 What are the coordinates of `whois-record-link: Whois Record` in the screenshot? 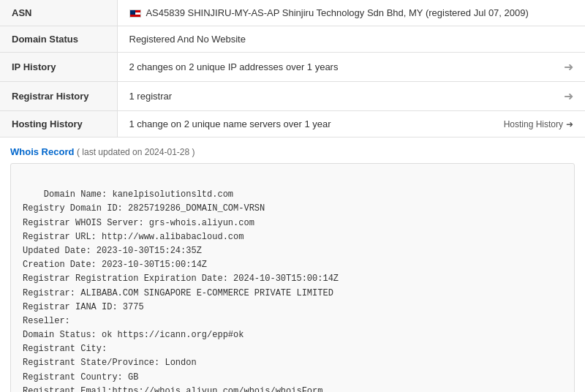 It's located at (42, 152).